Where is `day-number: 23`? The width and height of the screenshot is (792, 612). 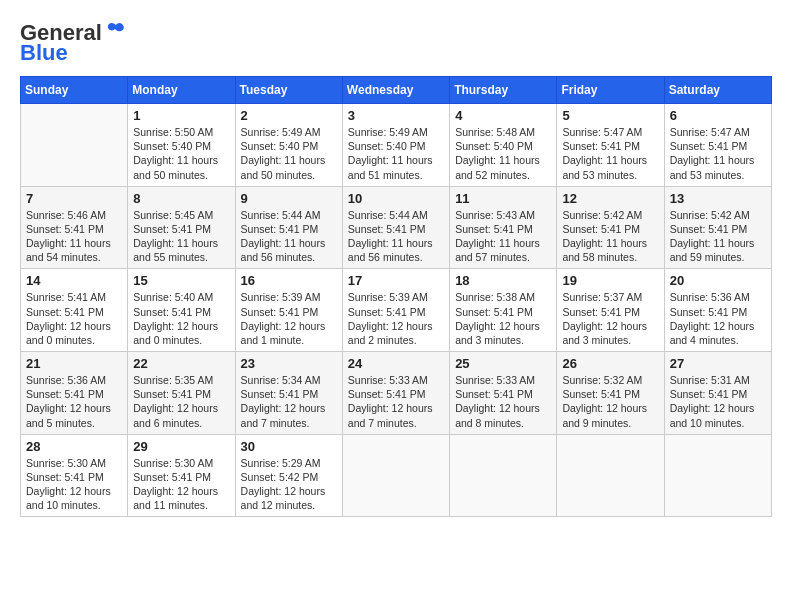
day-number: 23 is located at coordinates (289, 364).